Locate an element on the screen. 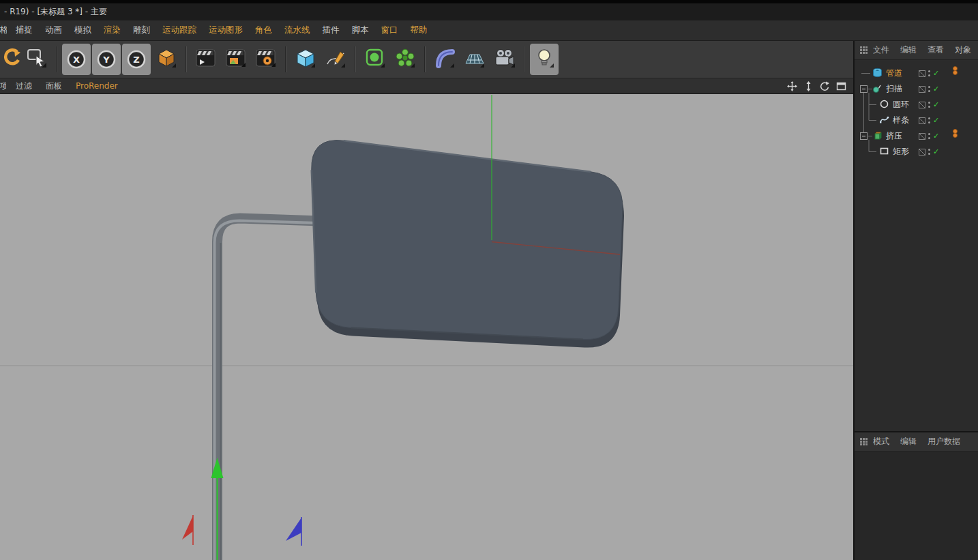  om-menu-file: 文件 is located at coordinates (881, 50).